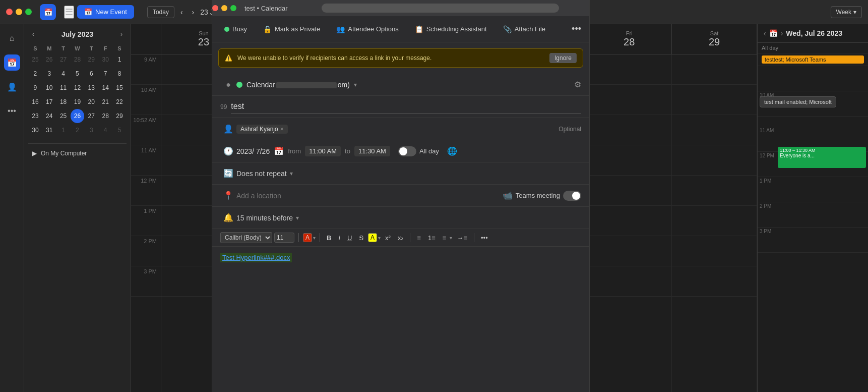  I want to click on mini-cal-next: ›, so click(121, 34).